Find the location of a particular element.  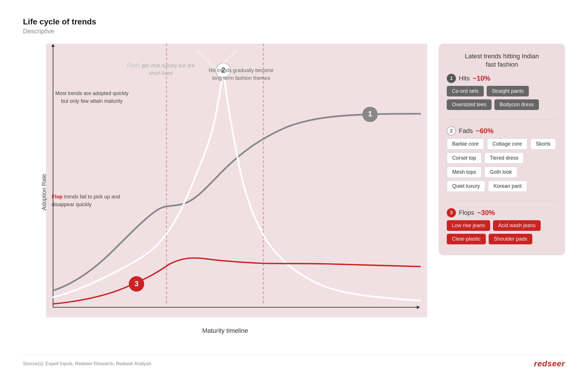

hits-header: 1 Hits ~10% is located at coordinates (502, 78).